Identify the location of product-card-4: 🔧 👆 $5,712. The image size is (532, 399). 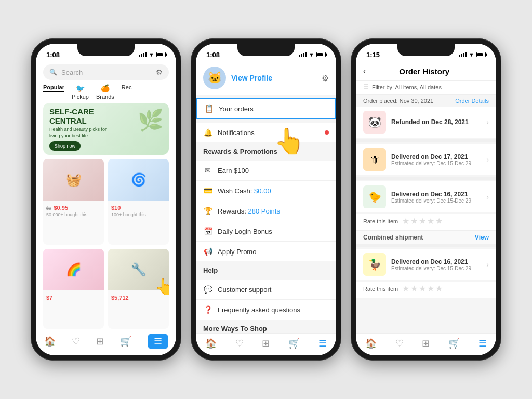
(138, 289).